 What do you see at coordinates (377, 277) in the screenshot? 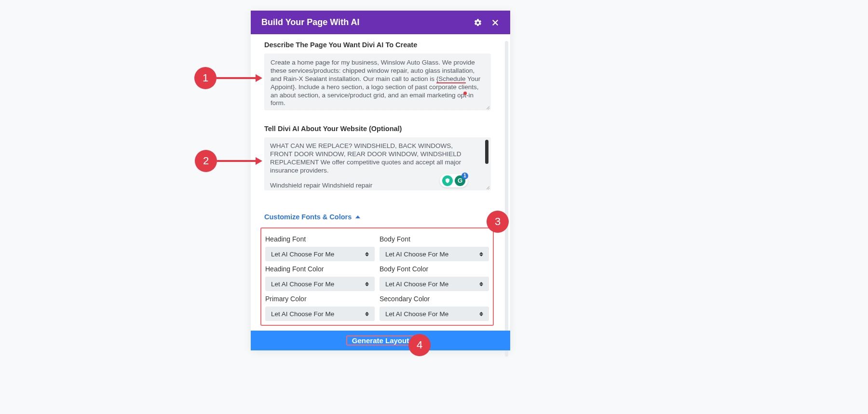
I see `fonts-colors-panel: Heading Font Let AI Choose For Me Body F…` at bounding box center [377, 277].